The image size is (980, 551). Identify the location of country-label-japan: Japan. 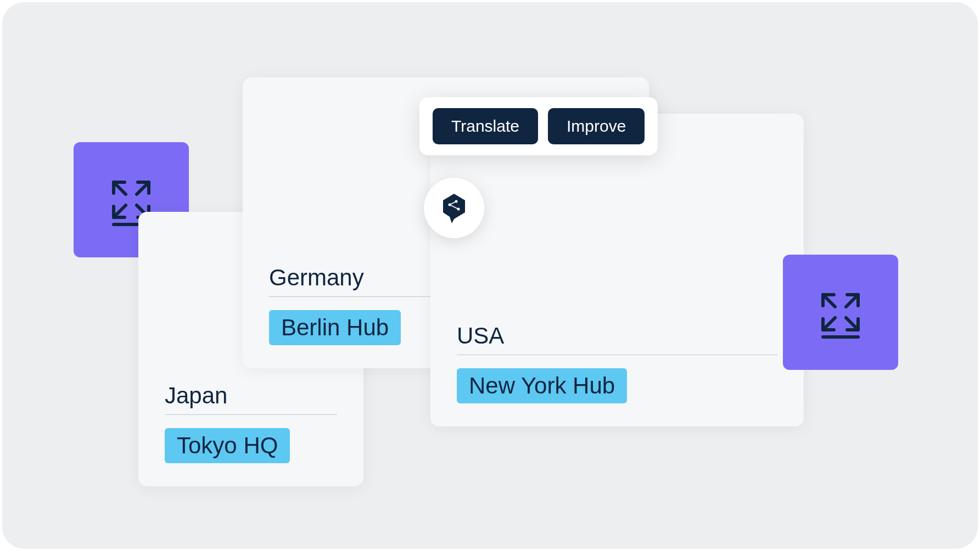
(251, 398).